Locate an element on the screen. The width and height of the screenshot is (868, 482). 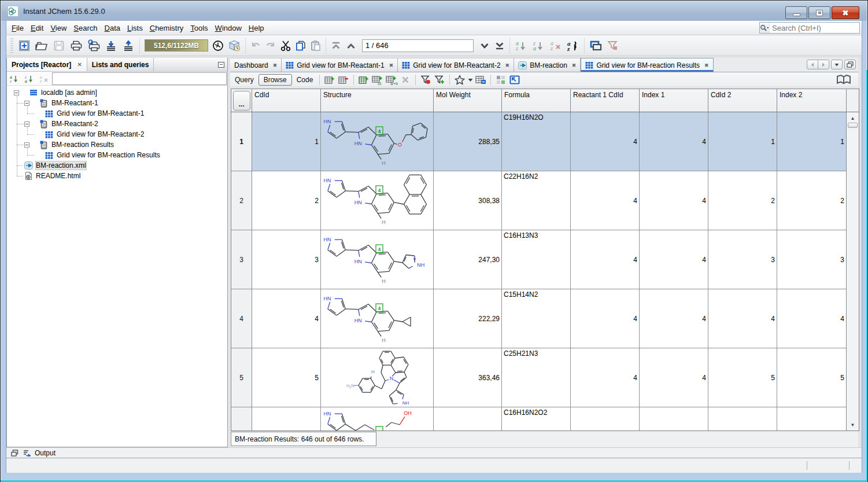
scroll-down-arrow: ▼ is located at coordinates (852, 425).